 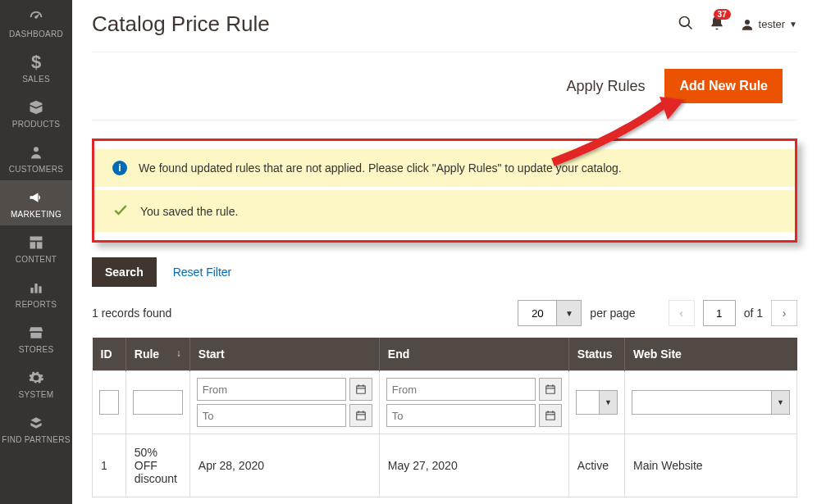 I want to click on actionbar: Apply Rules Add New Rule, so click(x=445, y=86).